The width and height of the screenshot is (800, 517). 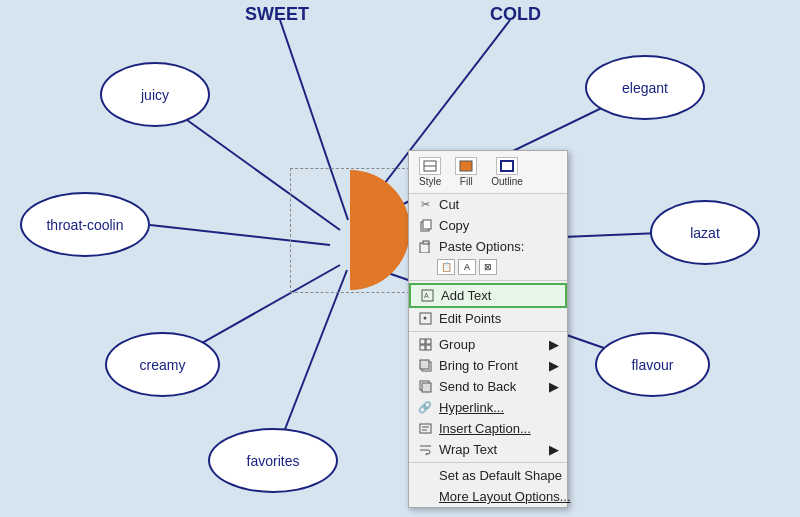 I want to click on group-submenu-arrow: ▶, so click(x=554, y=344).